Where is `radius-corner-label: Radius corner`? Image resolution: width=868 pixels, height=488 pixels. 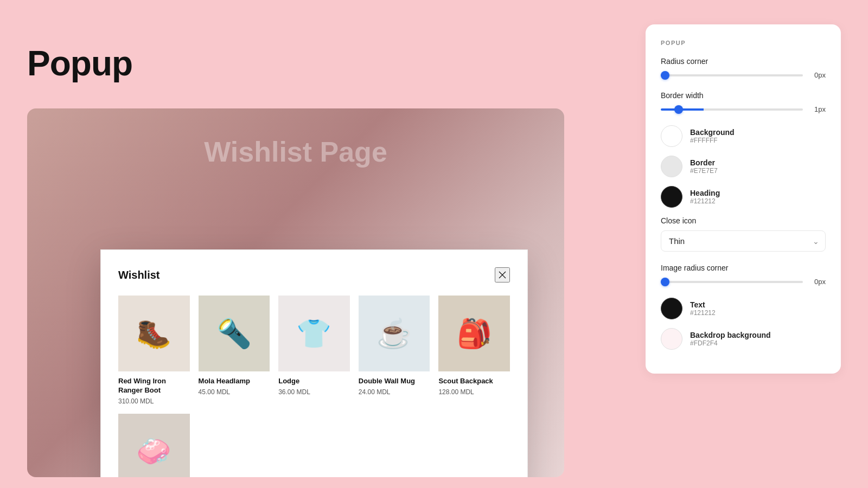
radius-corner-label: Radius corner is located at coordinates (743, 61).